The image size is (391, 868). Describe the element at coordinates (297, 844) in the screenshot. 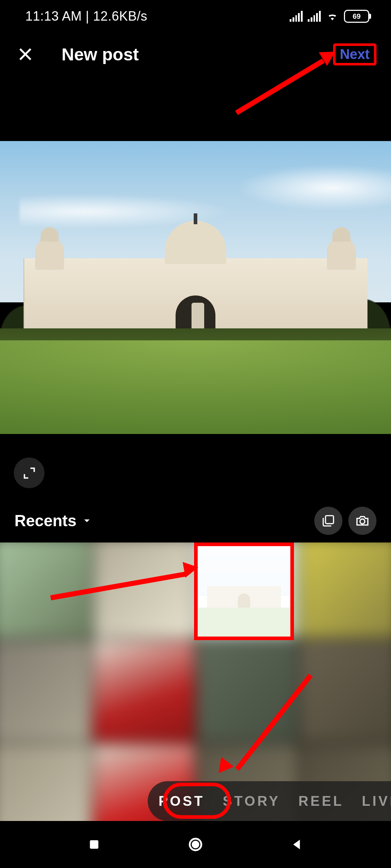

I see `triangle-back-icon` at that location.